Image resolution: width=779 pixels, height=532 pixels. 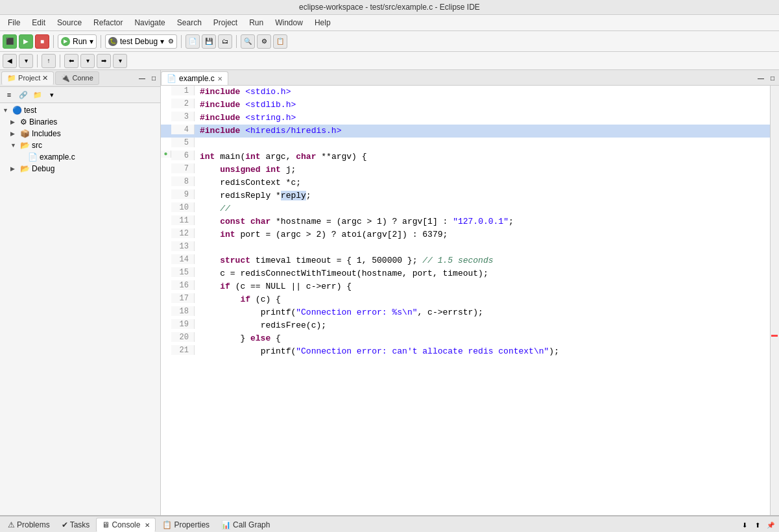 I want to click on console-icon: 🖥, so click(x=106, y=525).